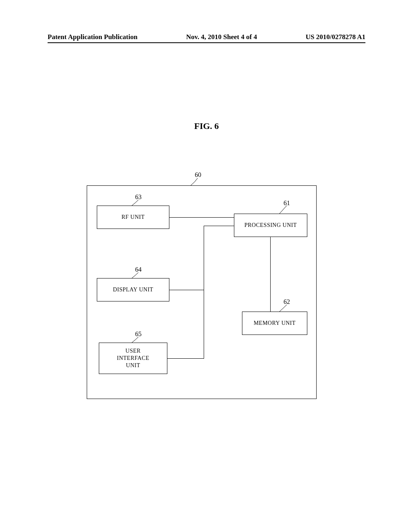 The width and height of the screenshot is (413, 532). Describe the element at coordinates (138, 197) in the screenshot. I see `ref-63: 63` at that location.